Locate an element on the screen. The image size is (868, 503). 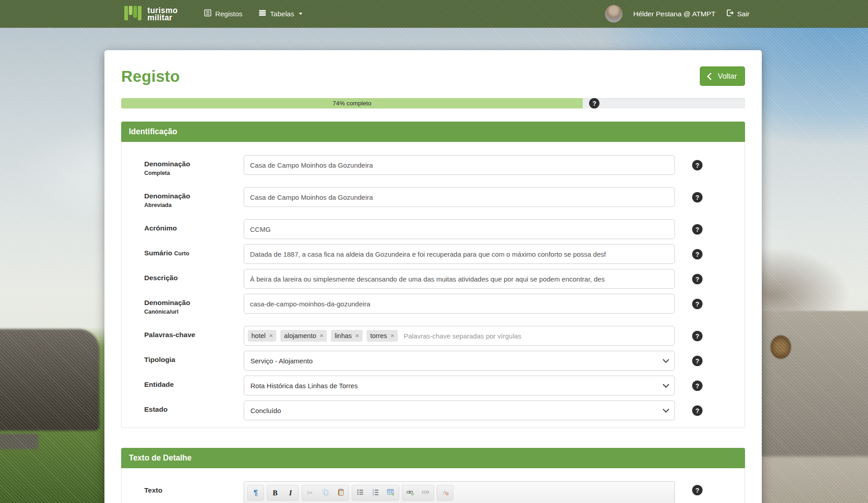
logout-icon is located at coordinates (730, 14).